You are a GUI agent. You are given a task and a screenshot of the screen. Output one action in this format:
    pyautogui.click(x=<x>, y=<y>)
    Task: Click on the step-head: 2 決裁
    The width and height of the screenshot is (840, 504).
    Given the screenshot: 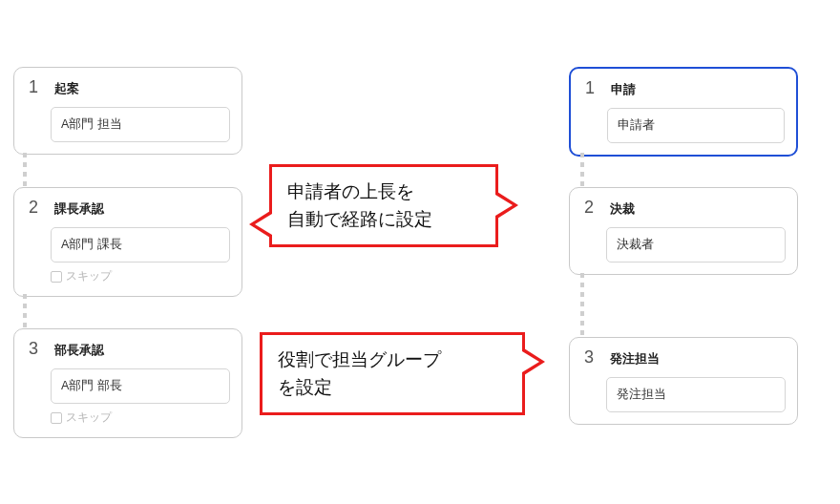 What is the action you would take?
    pyautogui.click(x=683, y=208)
    